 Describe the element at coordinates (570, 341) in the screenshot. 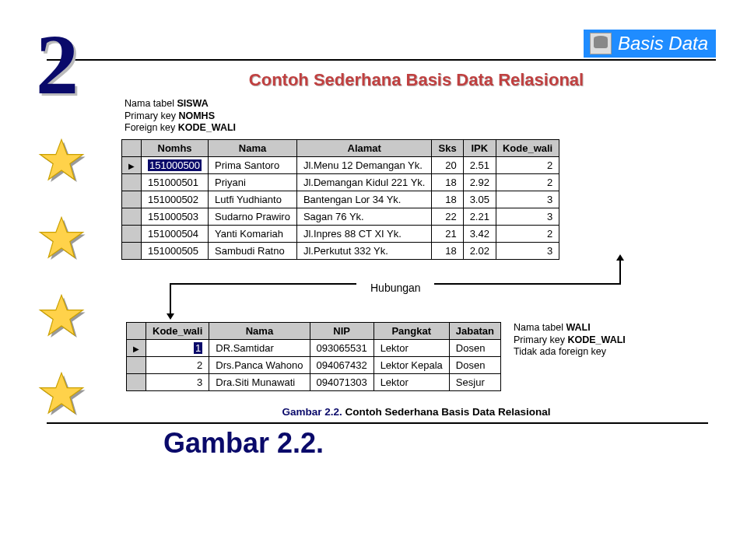

I see `table2-meta: Nama tabel WALI Primary key KODE_WALI Ti…` at that location.